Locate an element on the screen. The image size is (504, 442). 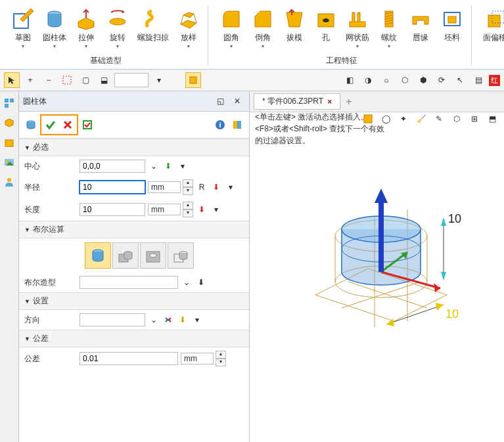
new-tab-button: + is located at coordinates (348, 102).